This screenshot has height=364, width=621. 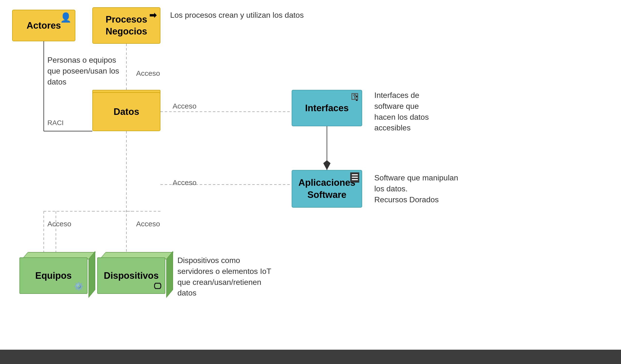 I want to click on acceso-label-2: Acceso, so click(x=184, y=106).